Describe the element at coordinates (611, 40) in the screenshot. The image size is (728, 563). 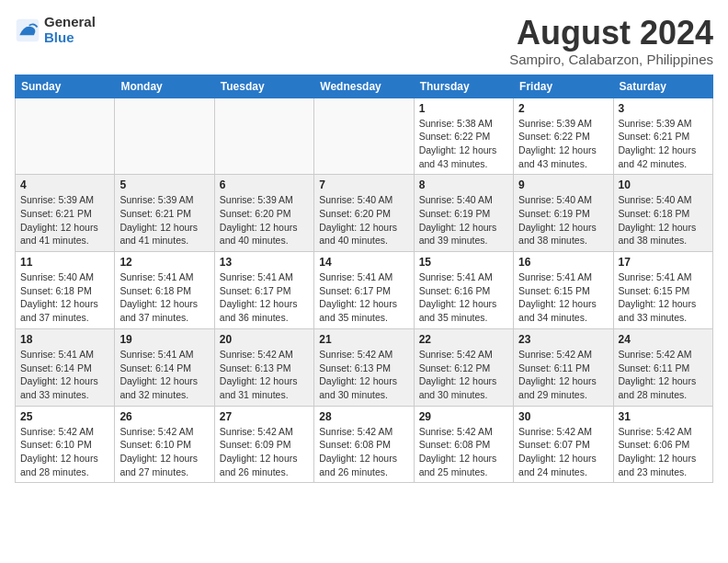
I see `title-block: August 2024 Sampiro, Calabarzon, Philipp…` at that location.